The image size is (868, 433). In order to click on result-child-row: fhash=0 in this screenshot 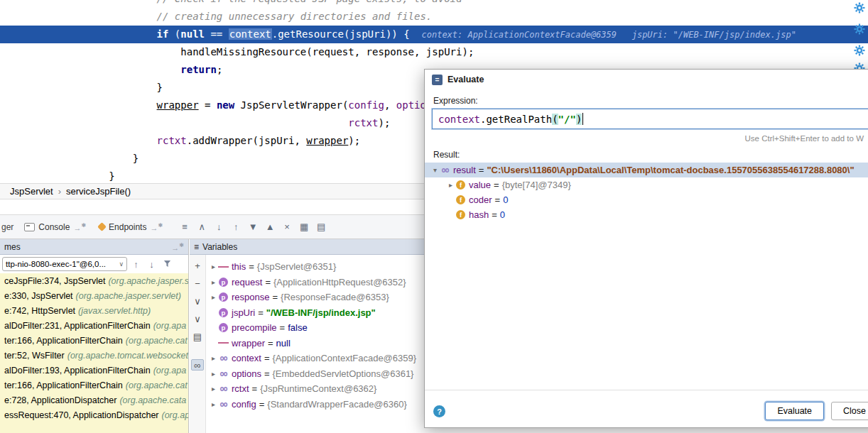, I will do `click(646, 214)`.